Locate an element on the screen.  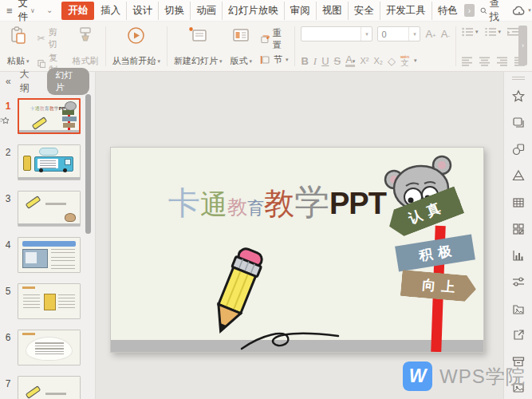
search-label: 查找 is located at coordinates (496, 12).